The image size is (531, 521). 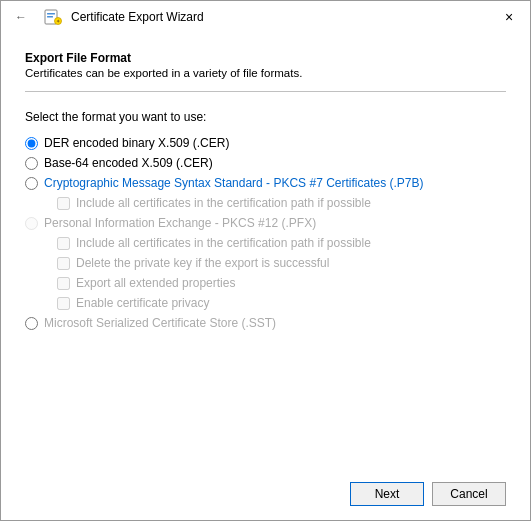 What do you see at coordinates (266, 117) in the screenshot?
I see `form-select-label: Select the format you want to use:` at bounding box center [266, 117].